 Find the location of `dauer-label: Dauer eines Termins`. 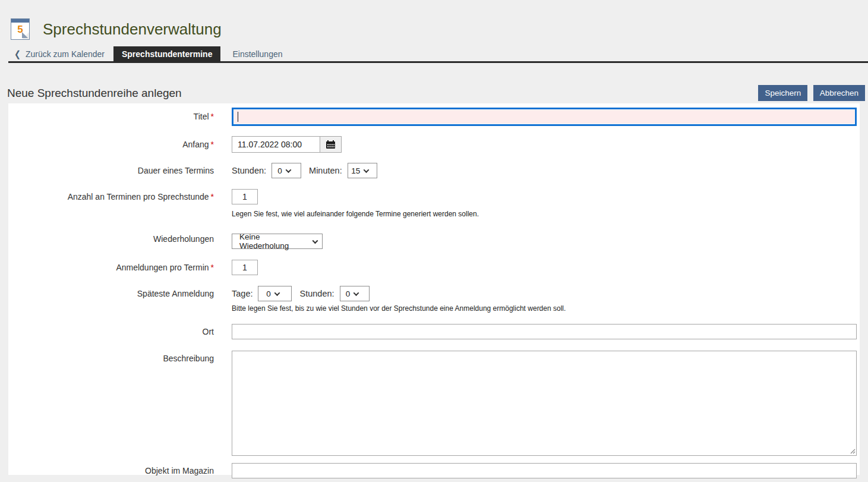

dauer-label: Dauer eines Termins is located at coordinates (120, 171).